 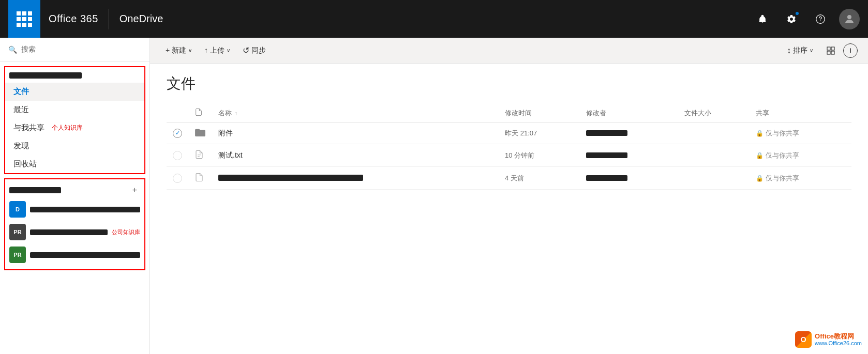 I want to click on sort-icon: ↕, so click(x=789, y=51).